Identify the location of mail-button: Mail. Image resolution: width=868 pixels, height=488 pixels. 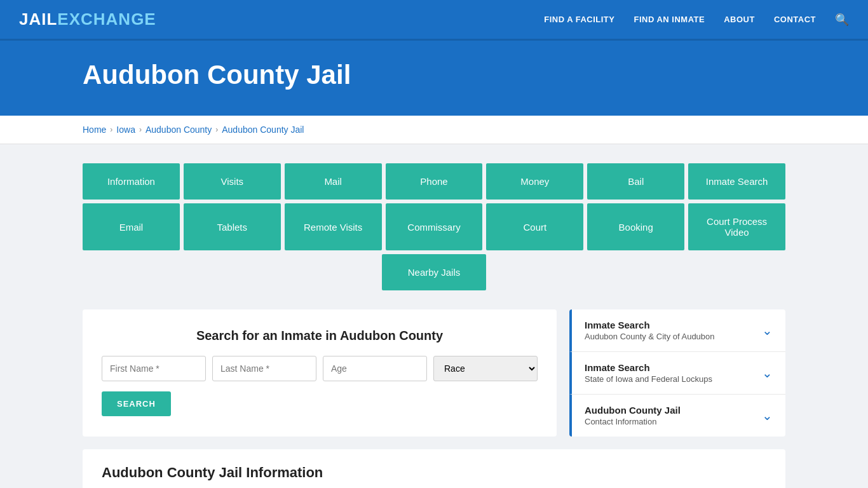
(333, 182).